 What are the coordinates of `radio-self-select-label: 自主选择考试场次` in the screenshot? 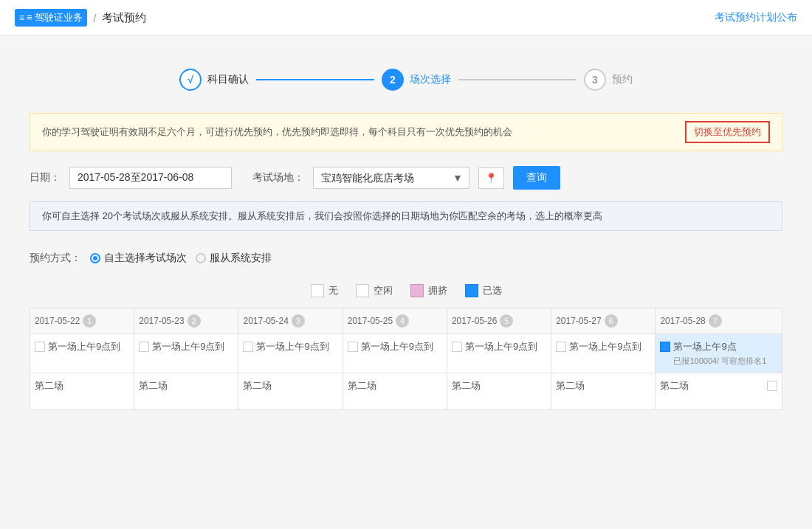 It's located at (145, 258).